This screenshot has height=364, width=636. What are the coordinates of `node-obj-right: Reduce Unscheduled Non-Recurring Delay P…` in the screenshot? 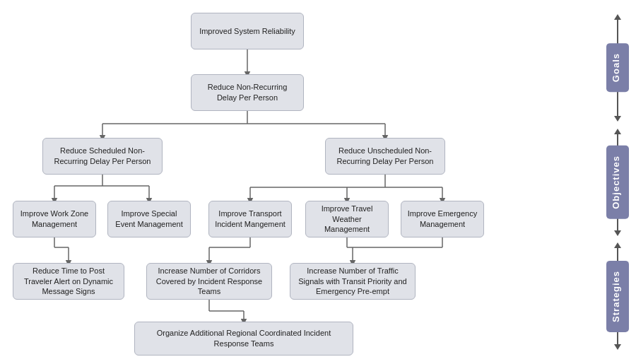 It's located at (385, 156).